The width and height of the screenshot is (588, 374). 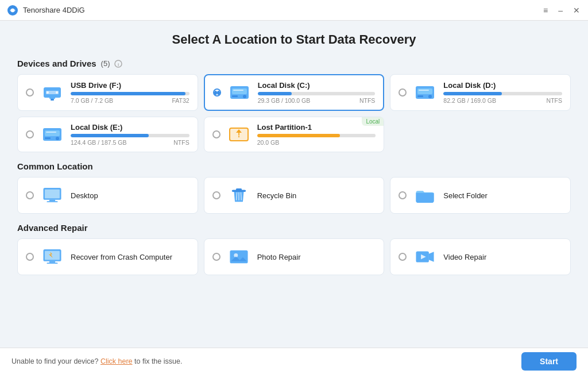 What do you see at coordinates (317, 92) in the screenshot?
I see `drive-info-local-c: Local Disk (C:) 29.3 GB / 100.0 GB NTFS` at bounding box center [317, 92].